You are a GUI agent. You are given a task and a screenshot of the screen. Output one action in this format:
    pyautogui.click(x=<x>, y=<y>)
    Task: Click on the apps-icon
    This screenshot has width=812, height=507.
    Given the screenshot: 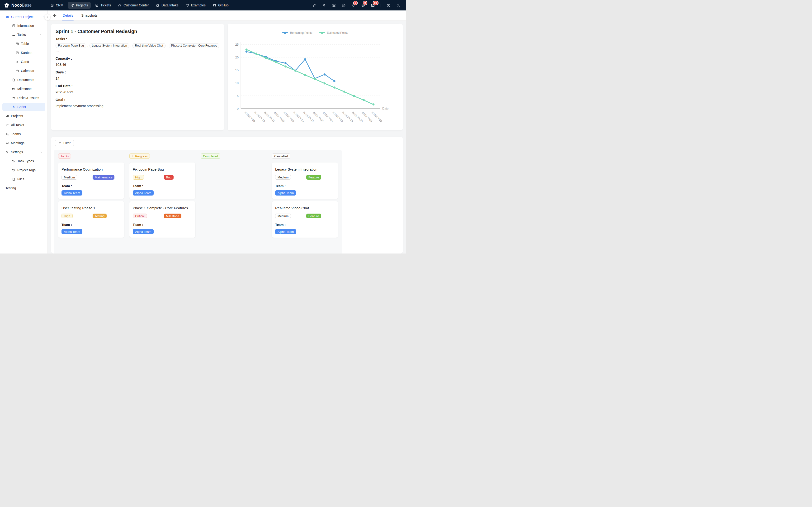 What is the action you would take?
    pyautogui.click(x=334, y=5)
    